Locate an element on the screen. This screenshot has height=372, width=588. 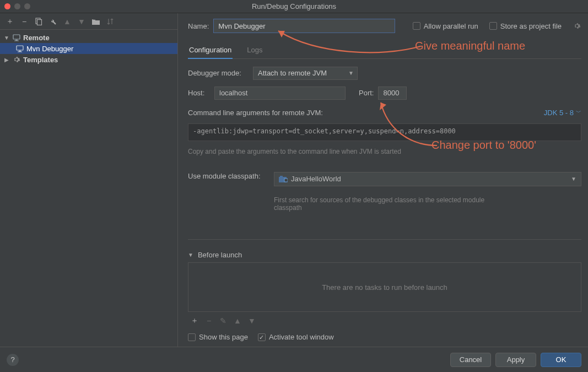
show-this-page-checkbox: Show this page is located at coordinates (218, 337).